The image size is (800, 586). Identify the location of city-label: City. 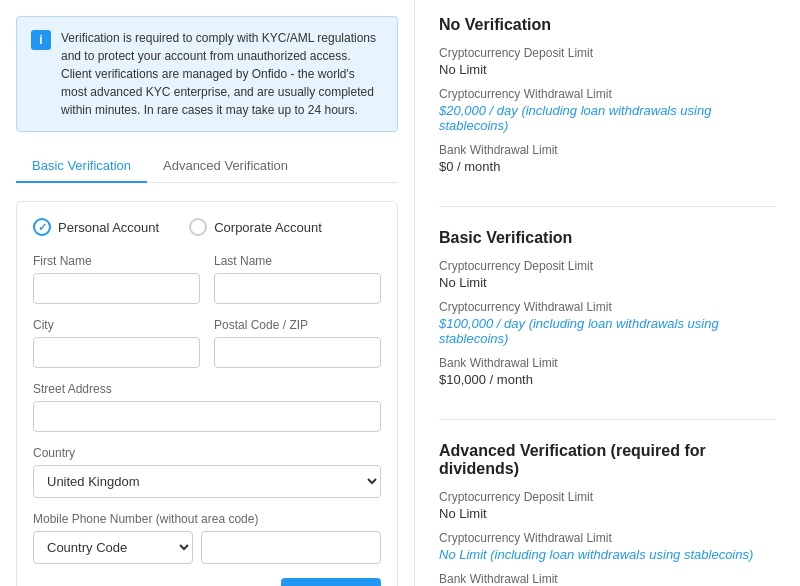
(116, 325).